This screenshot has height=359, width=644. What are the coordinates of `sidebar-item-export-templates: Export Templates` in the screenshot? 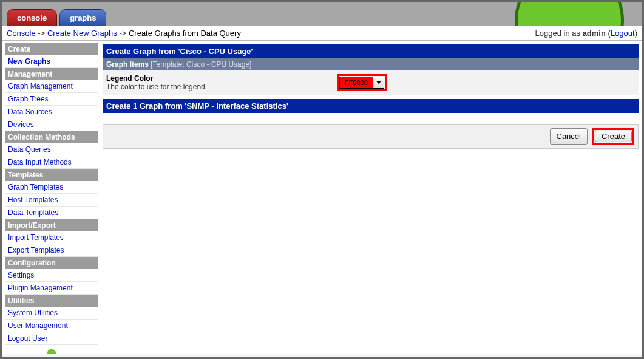 It's located at (52, 250).